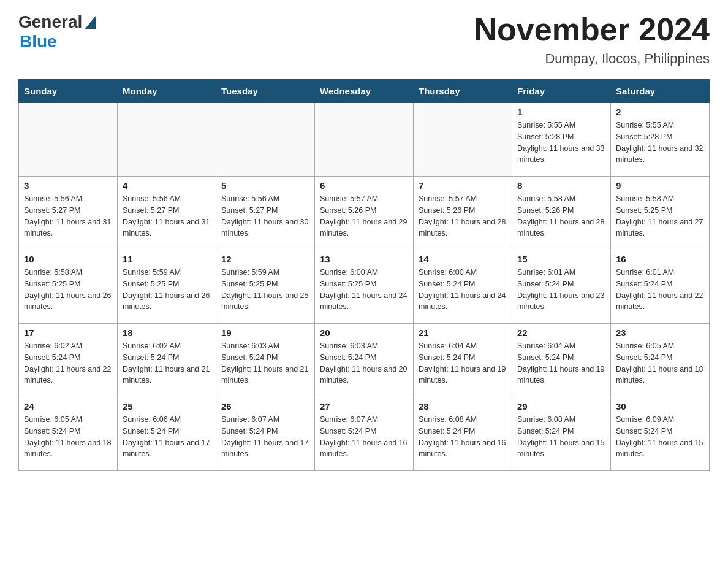 This screenshot has width=728, height=563. I want to click on day-info: Sunrise: 6:09 AMSunset: 5:24 PMDaylight:…, so click(660, 437).